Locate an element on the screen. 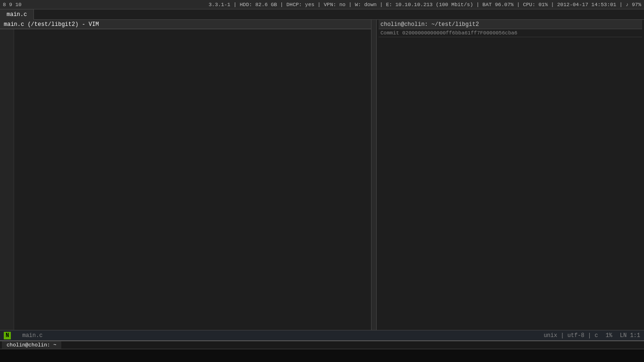 The image size is (644, 362). tree-commit: Commit 02000000000000ff6bba61ff7F0000056… is located at coordinates (510, 33).